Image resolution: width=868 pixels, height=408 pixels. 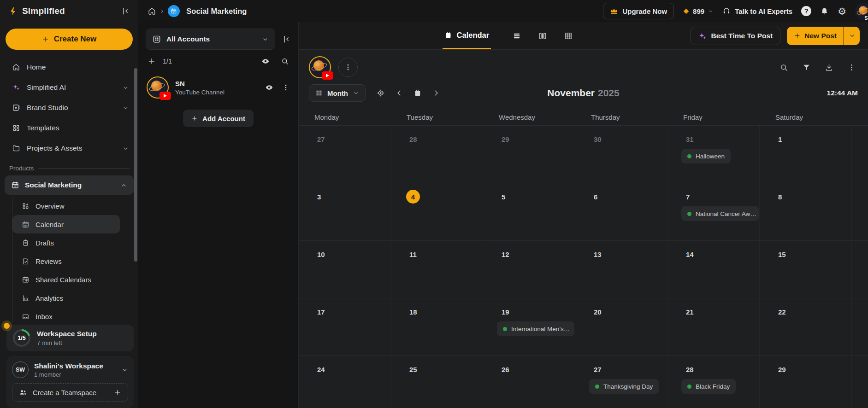 What do you see at coordinates (437, 269) in the screenshot?
I see `calendar-cell: 11` at bounding box center [437, 269].